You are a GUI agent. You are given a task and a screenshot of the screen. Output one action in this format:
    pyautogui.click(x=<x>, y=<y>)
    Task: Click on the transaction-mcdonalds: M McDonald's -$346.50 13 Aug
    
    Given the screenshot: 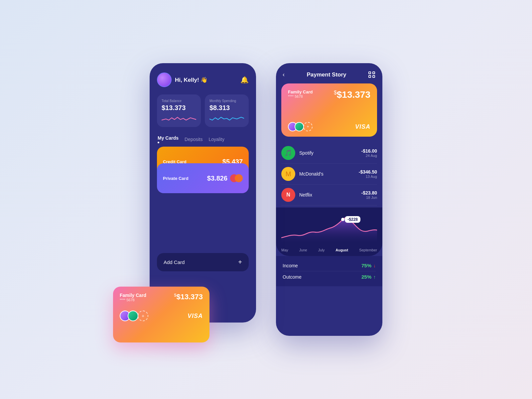 What is the action you would take?
    pyautogui.click(x=329, y=174)
    